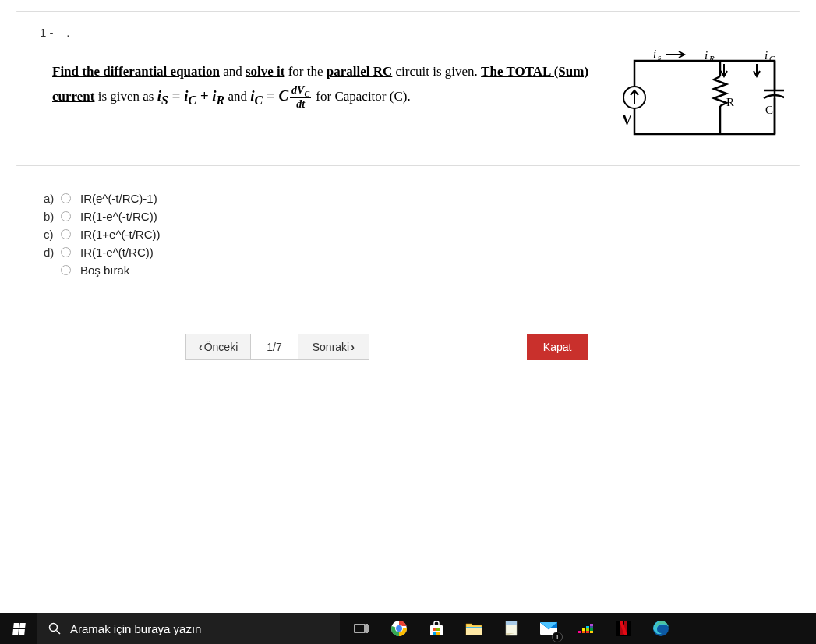 Image resolution: width=816 pixels, height=644 pixels. I want to click on eq-cs: C, so click(192, 100).